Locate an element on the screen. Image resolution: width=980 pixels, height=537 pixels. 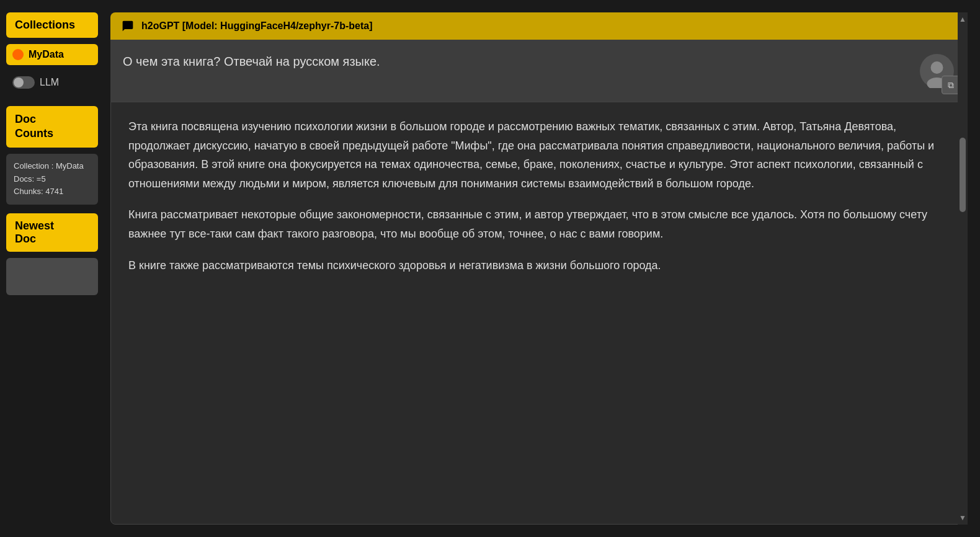
chat-header-title: h2oGPT [Model: HuggingFaceH4/zephyr-7b-b… is located at coordinates (257, 26).